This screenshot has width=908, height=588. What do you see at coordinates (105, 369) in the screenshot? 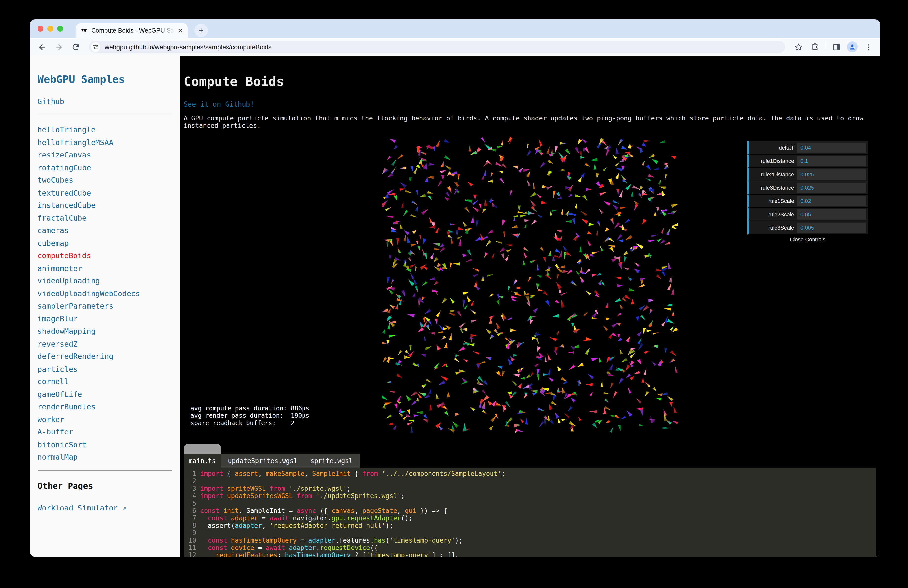
I see `sample-link-particles: particles` at bounding box center [105, 369].